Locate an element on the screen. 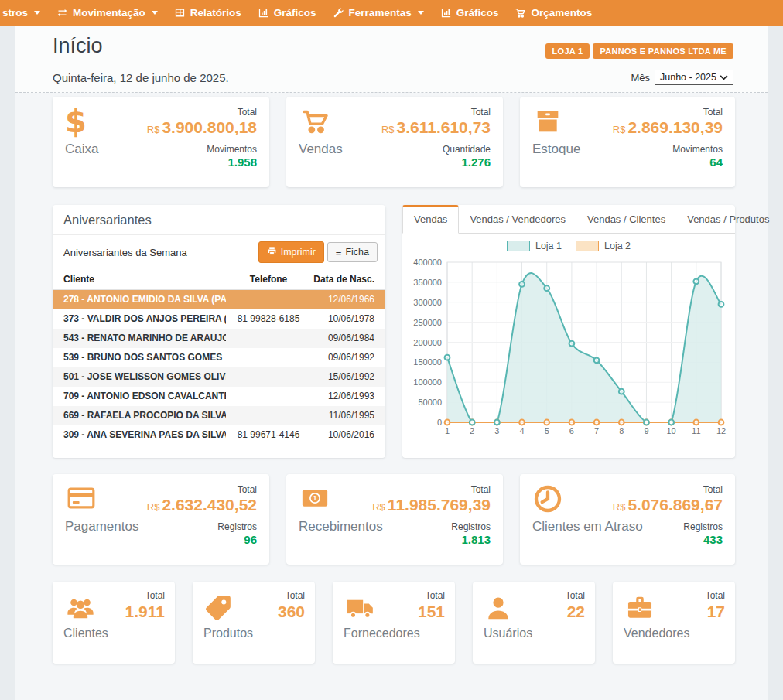 This screenshot has width=783, height=700. nav-item-cadastros: stros is located at coordinates (22, 12).